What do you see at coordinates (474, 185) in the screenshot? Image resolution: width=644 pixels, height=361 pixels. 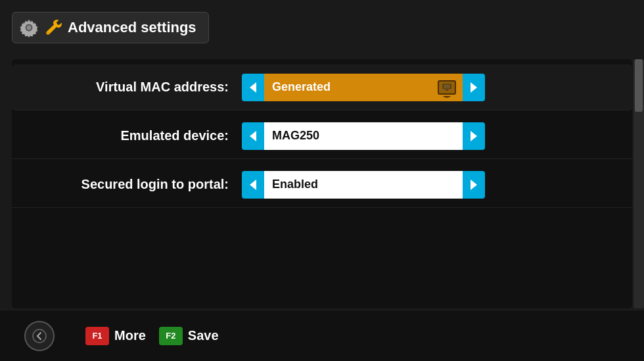 I see `secured-login-next-btn` at bounding box center [474, 185].